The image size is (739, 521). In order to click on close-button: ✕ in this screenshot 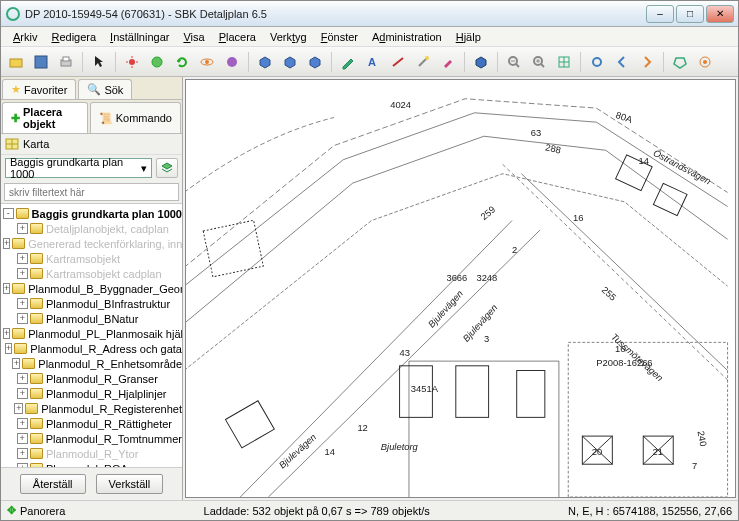, I will do `click(720, 14)`.